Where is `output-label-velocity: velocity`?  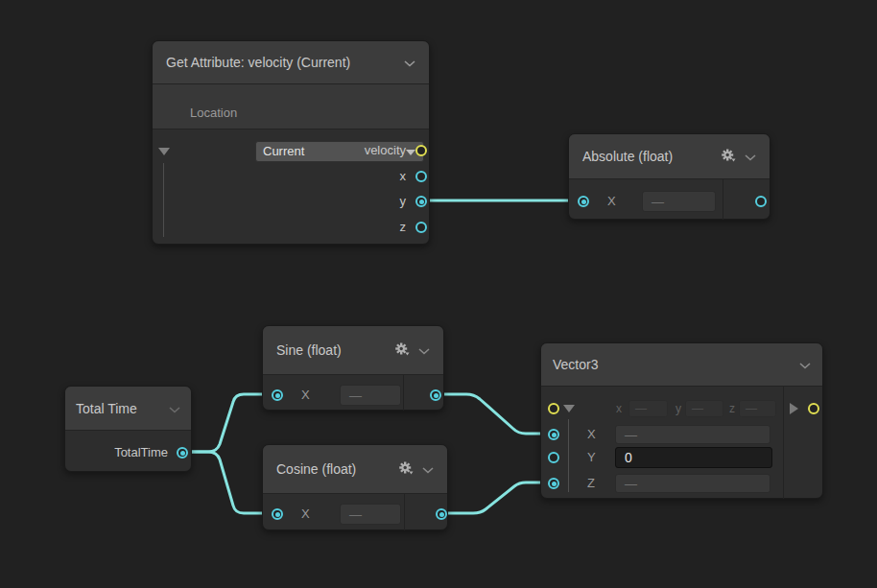
output-label-velocity: velocity is located at coordinates (386, 151).